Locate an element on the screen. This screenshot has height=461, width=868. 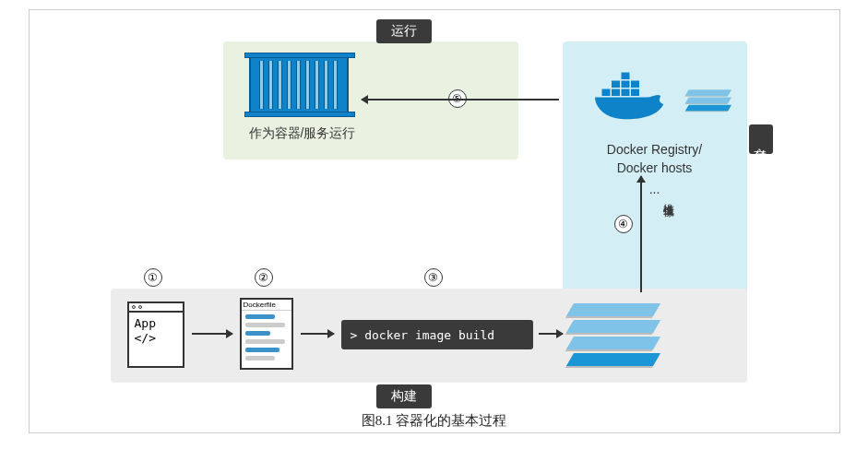
app-name: App is located at coordinates (146, 323).